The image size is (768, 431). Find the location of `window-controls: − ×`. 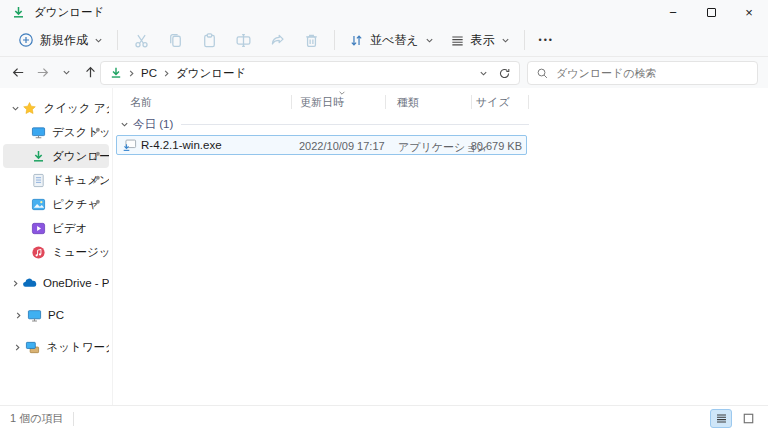

window-controls: − × is located at coordinates (711, 12).